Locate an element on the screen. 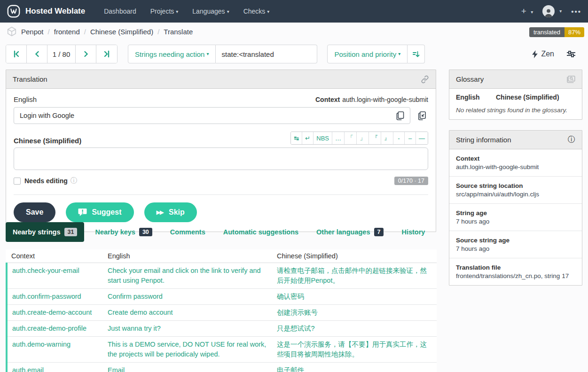  info-row-context: Context auth.login-with-google-submit is located at coordinates (516, 163).